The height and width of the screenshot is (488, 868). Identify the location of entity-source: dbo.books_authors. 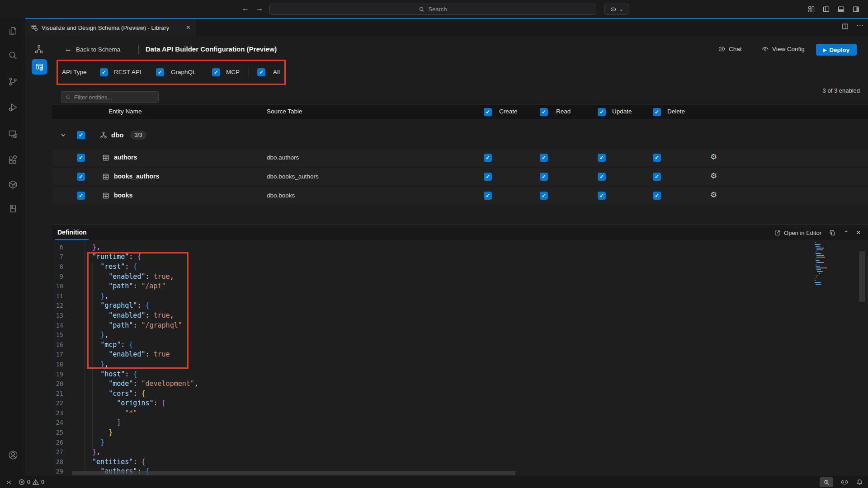
(293, 176).